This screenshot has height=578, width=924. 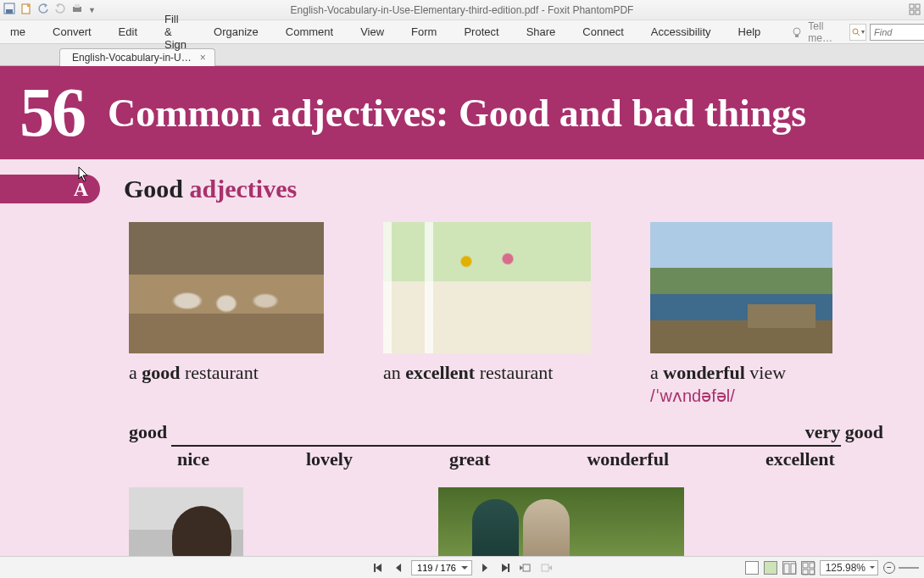 I want to click on adjective-scale: good very good nice lovely great wonderf…, so click(x=506, y=446).